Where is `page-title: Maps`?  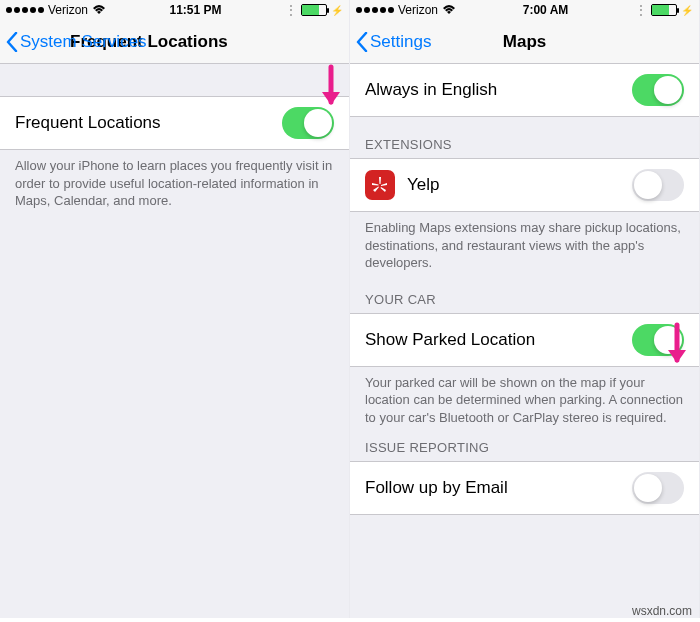 page-title: Maps is located at coordinates (524, 42).